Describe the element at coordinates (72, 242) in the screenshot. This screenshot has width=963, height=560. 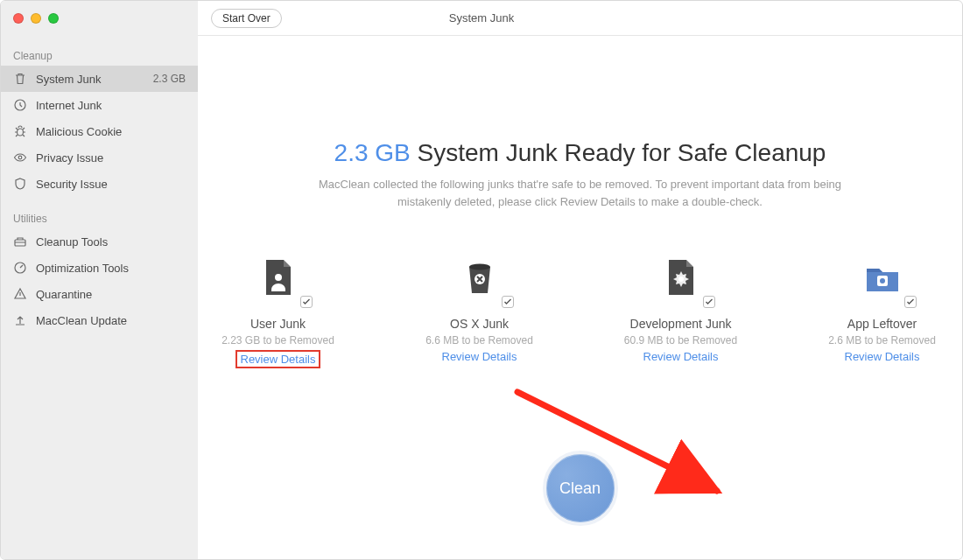
I see `sidebar-item-label: Cleanup Tools` at that location.